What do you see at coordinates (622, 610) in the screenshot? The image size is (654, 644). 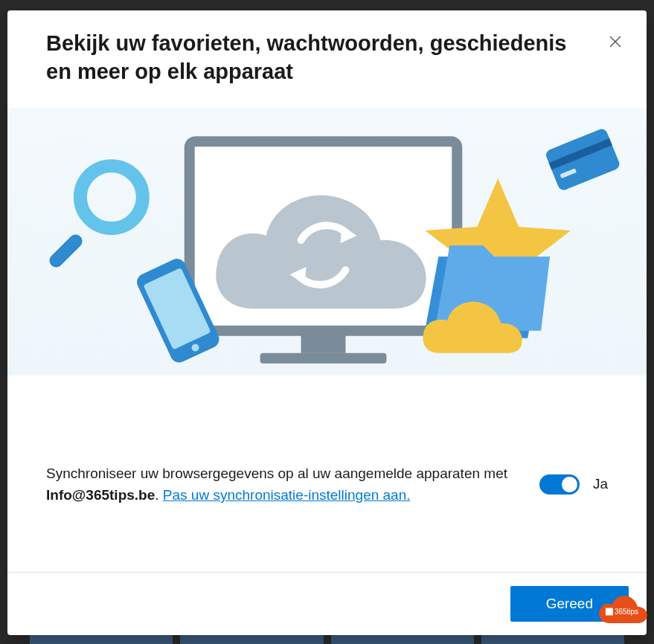 I see `watermark-badge: 365tips` at bounding box center [622, 610].